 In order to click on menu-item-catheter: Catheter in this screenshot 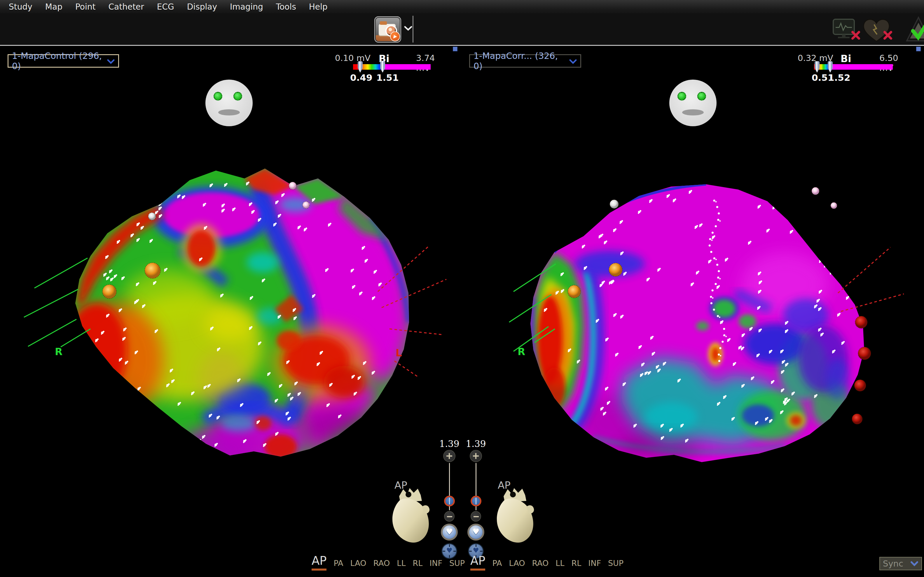, I will do `click(126, 7)`.